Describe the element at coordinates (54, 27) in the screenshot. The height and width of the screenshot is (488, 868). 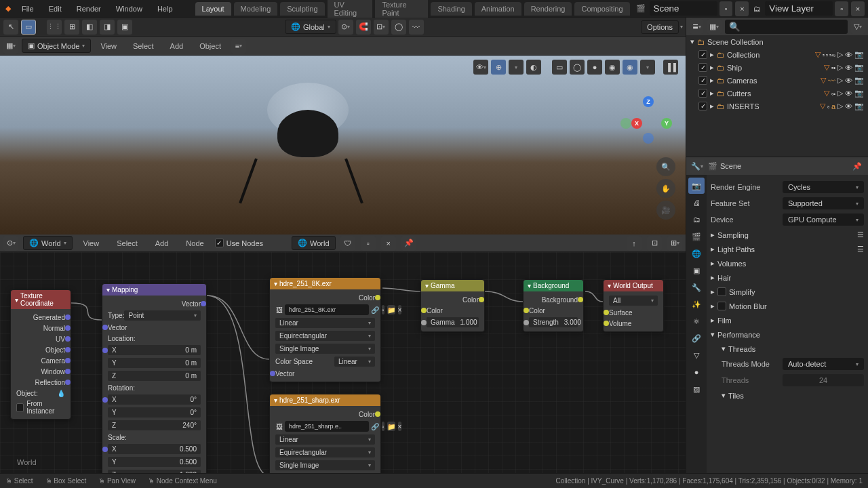
I see `snap-dots-icon: ⋮⋮` at that location.